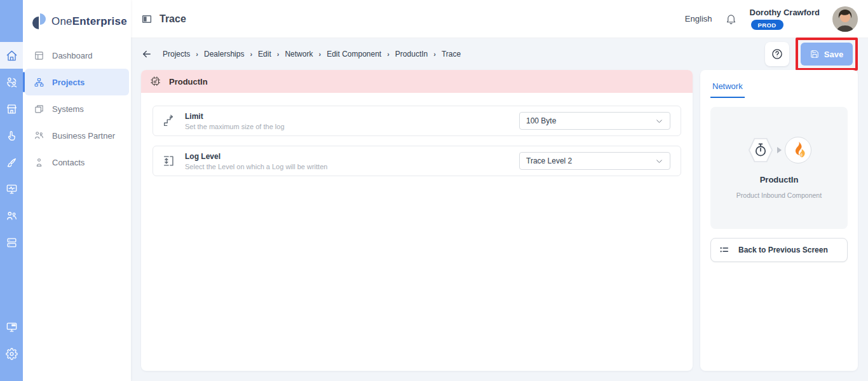 The width and height of the screenshot is (868, 381). Describe the element at coordinates (11, 109) in the screenshot. I see `rail-item-store` at that location.